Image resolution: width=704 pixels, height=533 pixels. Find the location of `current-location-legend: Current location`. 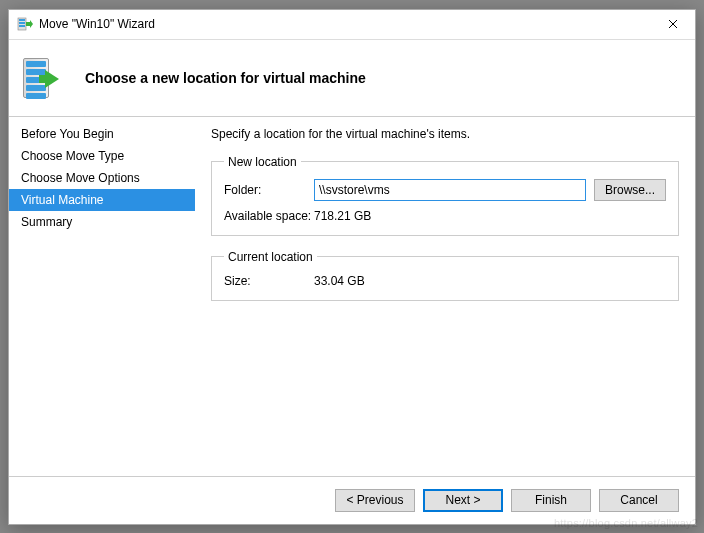

current-location-legend: Current location is located at coordinates (270, 257).